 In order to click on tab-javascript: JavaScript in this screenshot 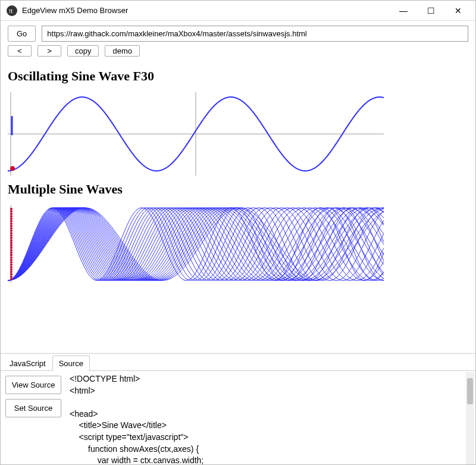, I will do `click(27, 363)`.